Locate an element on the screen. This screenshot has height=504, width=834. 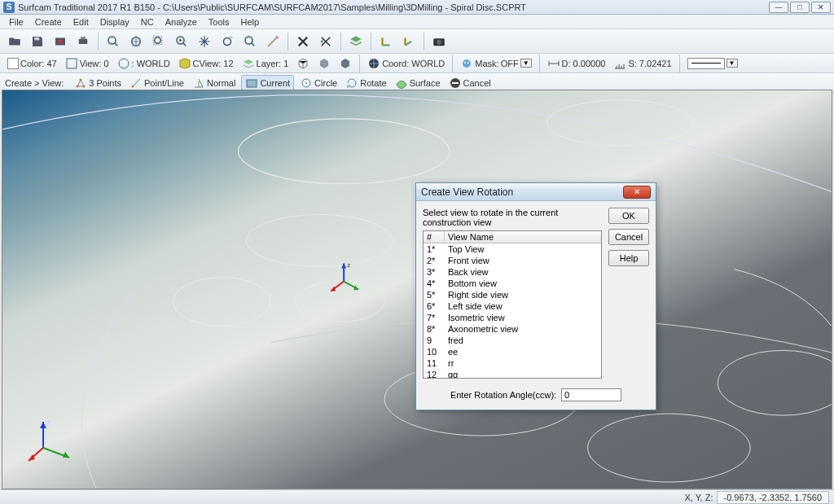
d-label: D: 0.00000 is located at coordinates (584, 64).